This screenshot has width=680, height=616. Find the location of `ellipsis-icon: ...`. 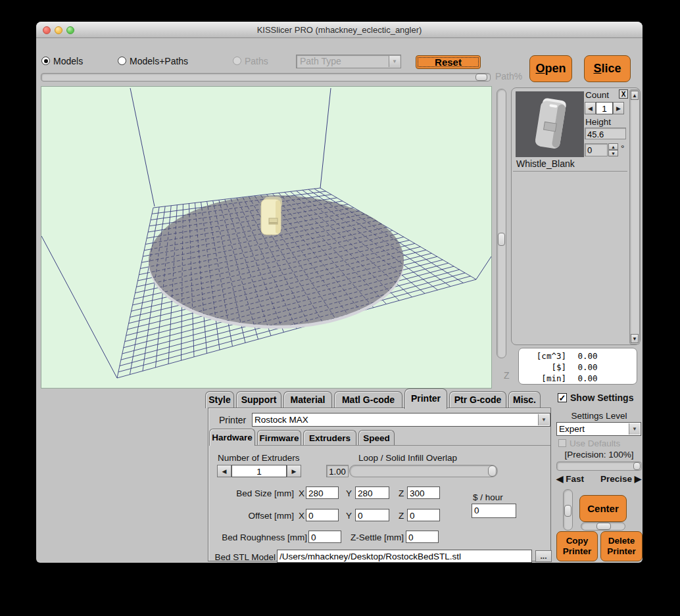

ellipsis-icon: ... is located at coordinates (543, 556).